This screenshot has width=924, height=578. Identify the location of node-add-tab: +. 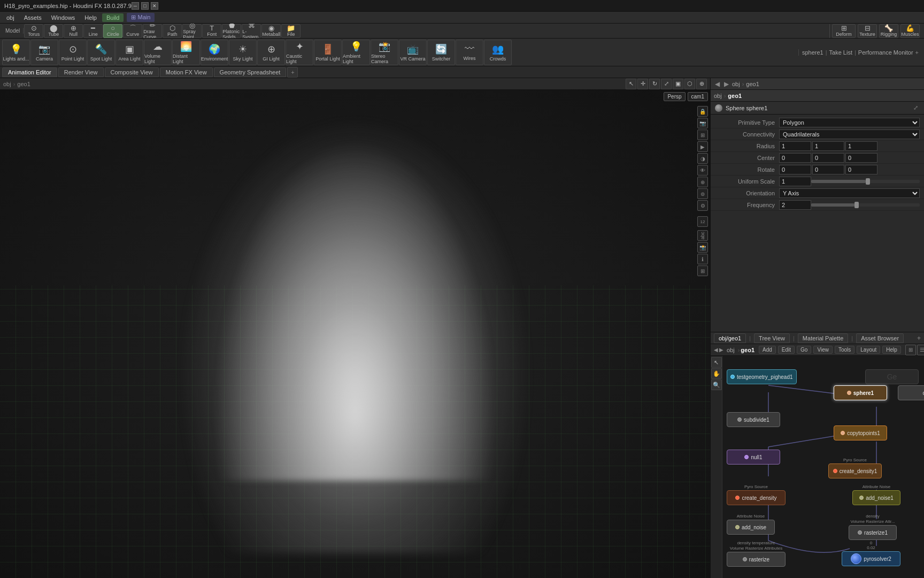
(919, 338).